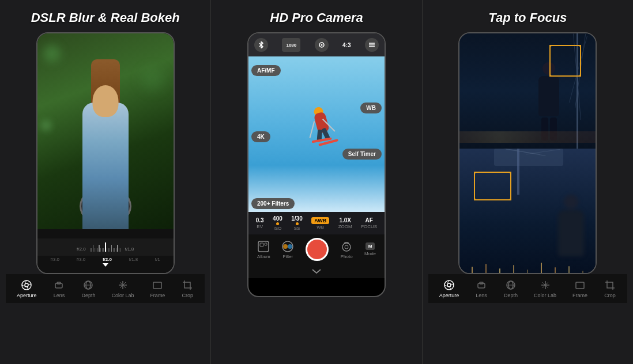 Image resolution: width=633 pixels, height=364 pixels. What do you see at coordinates (369, 220) in the screenshot?
I see `focus-value: AF` at bounding box center [369, 220].